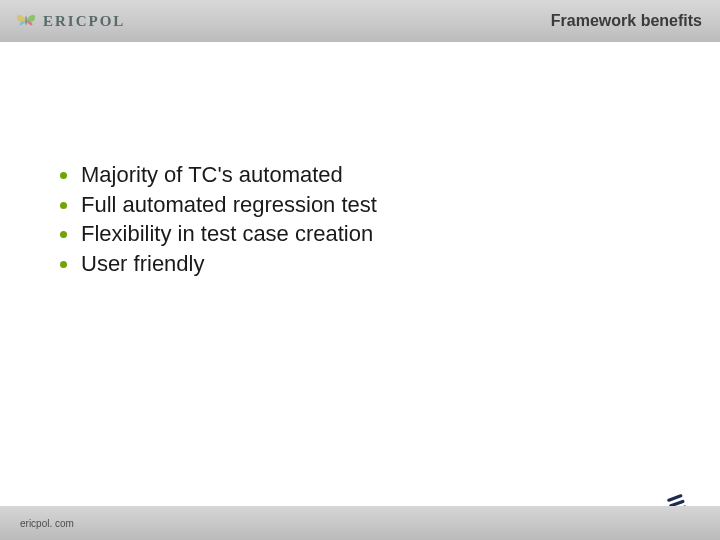 This screenshot has height=540, width=720. I want to click on list-item: Majority of TC's automated, so click(218, 175).